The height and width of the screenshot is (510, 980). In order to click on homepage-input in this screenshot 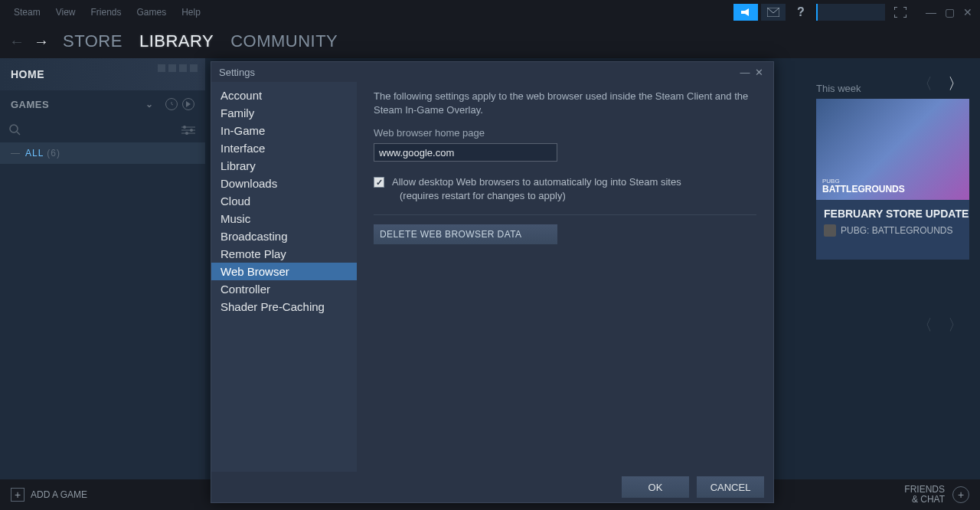, I will do `click(466, 152)`.